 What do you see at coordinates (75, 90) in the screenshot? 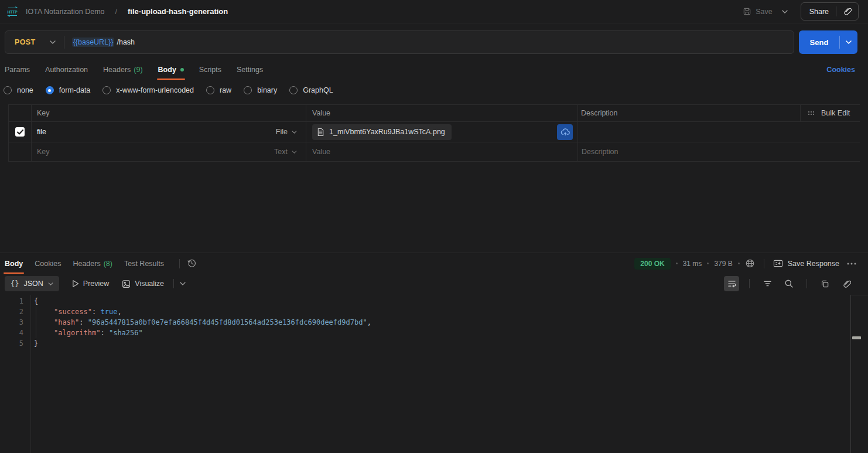
I see `radio-label: form-data` at bounding box center [75, 90].